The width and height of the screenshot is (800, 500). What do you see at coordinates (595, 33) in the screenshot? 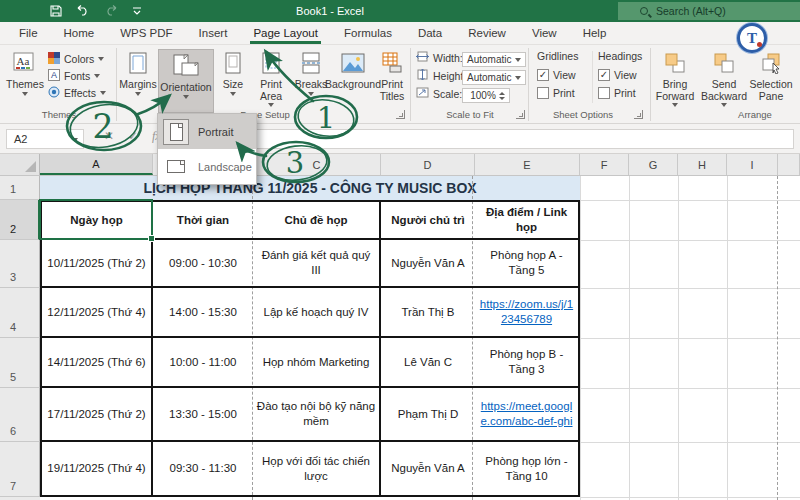
I see `tab-help: Help` at bounding box center [595, 33].